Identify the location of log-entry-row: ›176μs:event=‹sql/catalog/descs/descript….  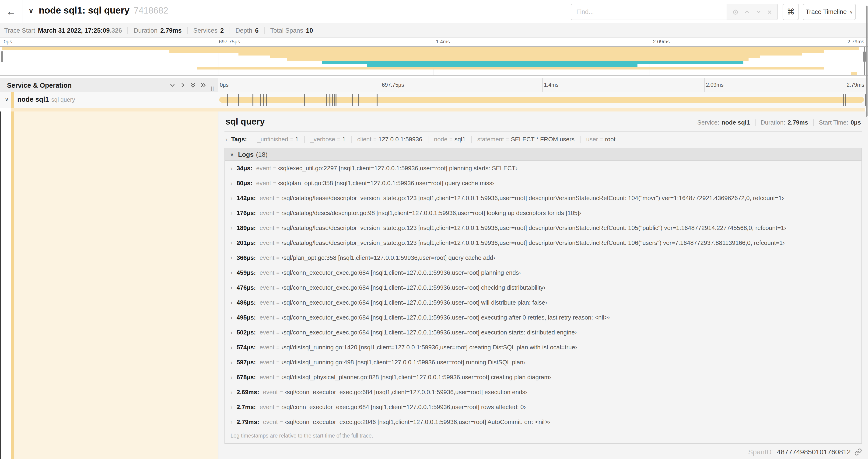
(543, 213).